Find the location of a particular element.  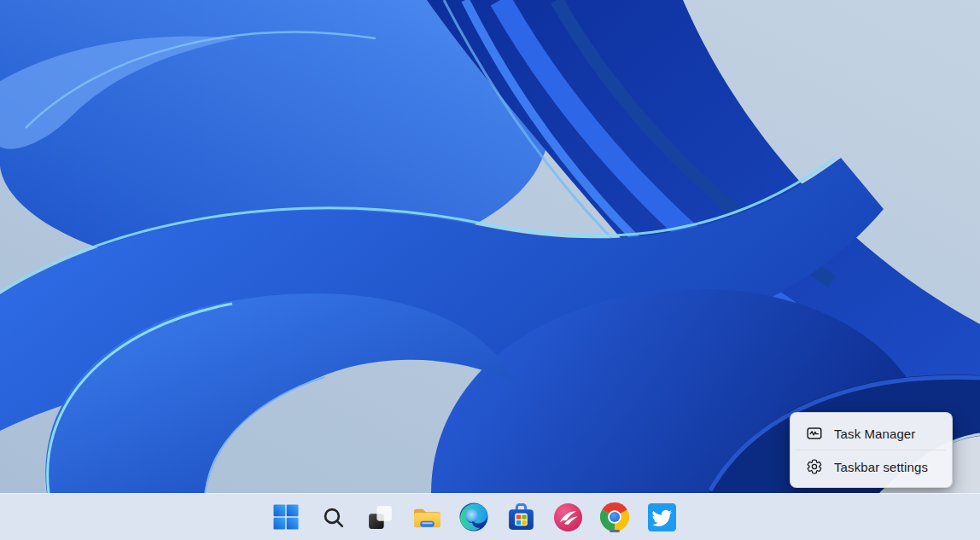

menu-item-taskbar-settings: Taskbar settings is located at coordinates (871, 467).